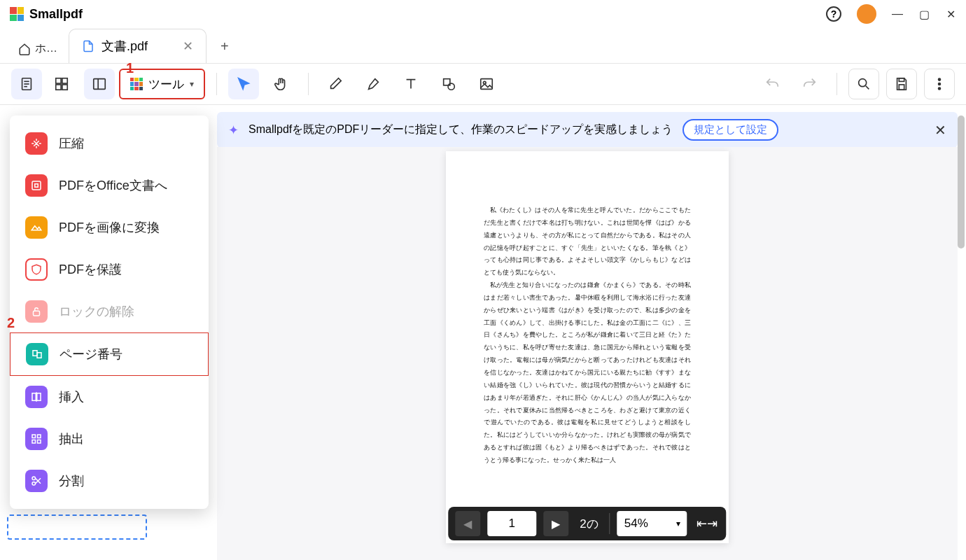  Describe the element at coordinates (109, 481) in the screenshot. I see `menu-item-split: 分割` at that location.